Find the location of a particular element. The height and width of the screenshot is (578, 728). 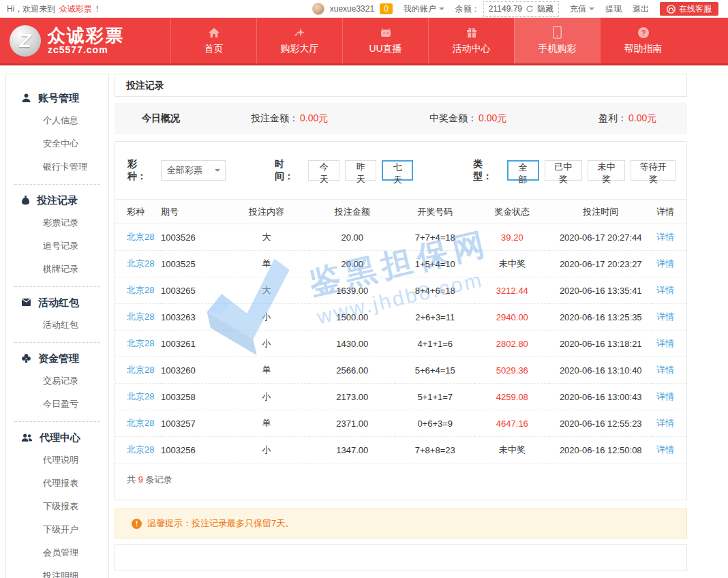

nav-item-3: 活动中心 is located at coordinates (471, 41).